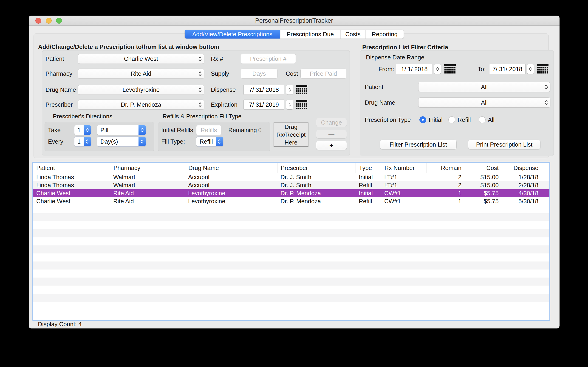 This screenshot has height=367, width=588. Describe the element at coordinates (423, 120) in the screenshot. I see `radio-initial` at that location.